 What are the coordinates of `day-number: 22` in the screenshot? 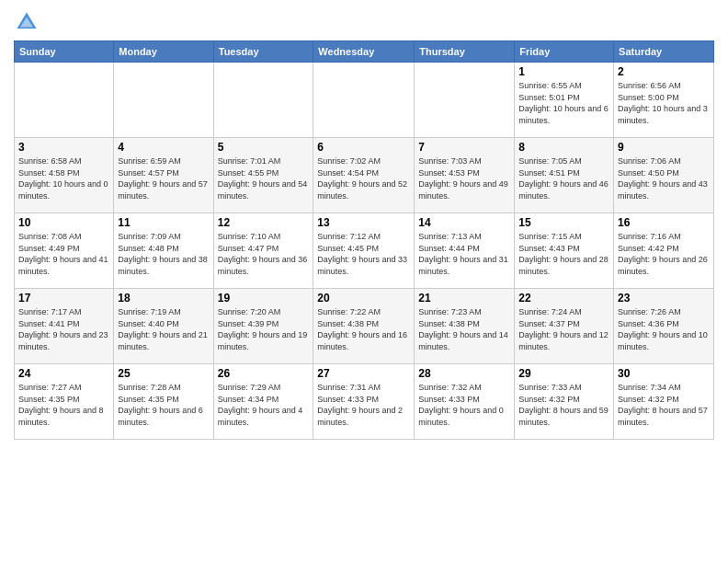 It's located at (564, 298).